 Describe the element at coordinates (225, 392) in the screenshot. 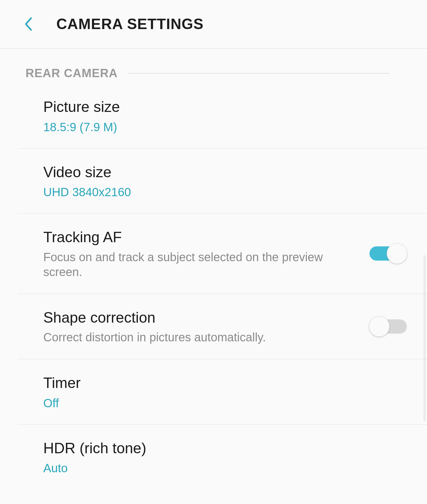

I see `row-text: Timer Off` at that location.